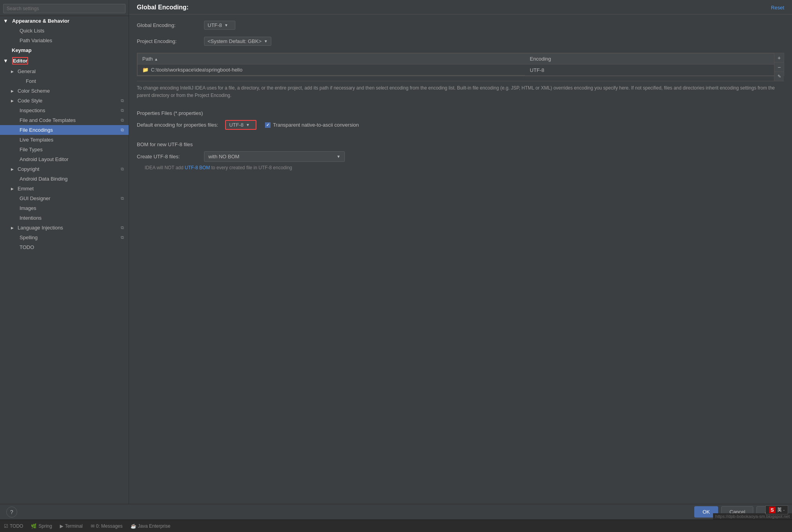 This screenshot has width=792, height=532. What do you see at coordinates (64, 169) in the screenshot?
I see `sidebar-item-copyright: ▶Copyright⧉` at bounding box center [64, 169].